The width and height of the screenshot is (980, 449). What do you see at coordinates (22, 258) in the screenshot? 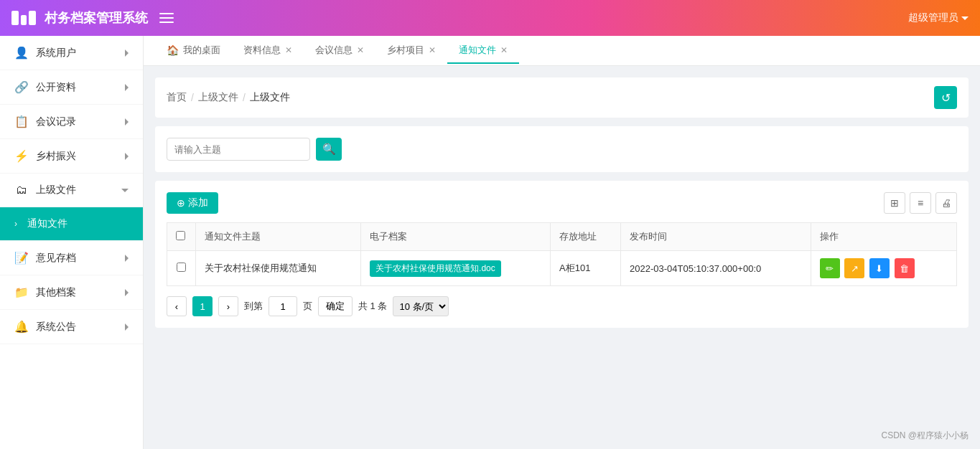
I see `opinion-icon: 📝` at bounding box center [22, 258].